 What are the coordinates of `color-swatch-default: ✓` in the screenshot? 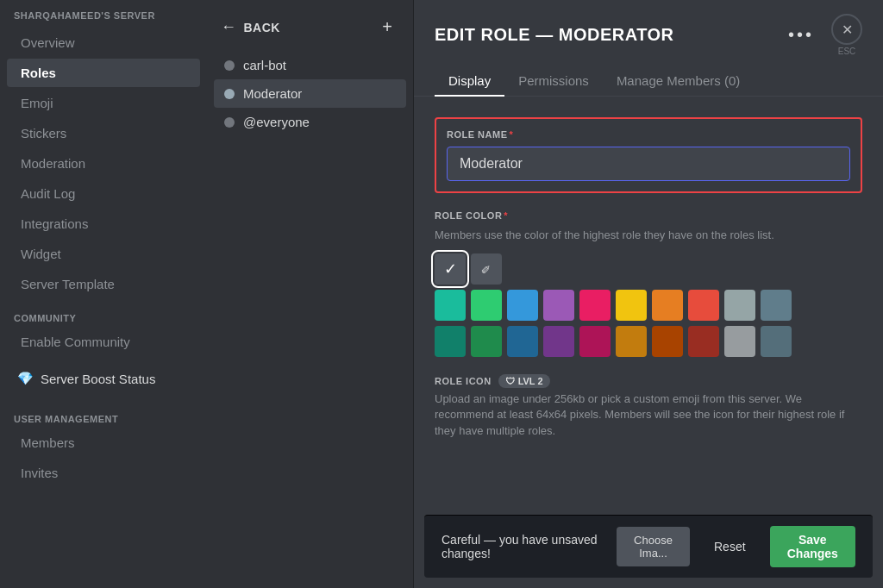 It's located at (450, 269).